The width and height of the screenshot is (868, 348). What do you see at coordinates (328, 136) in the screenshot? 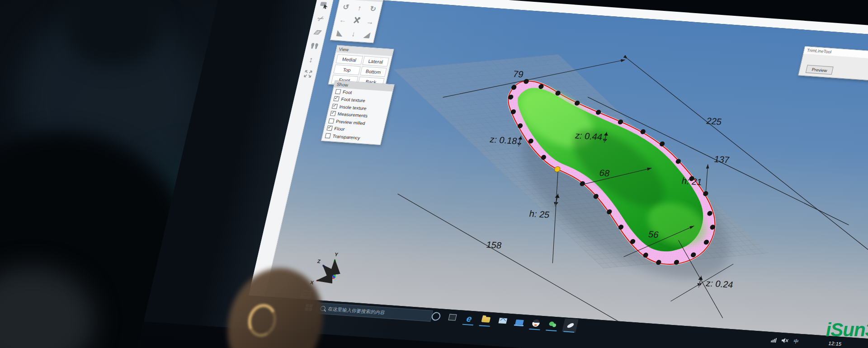
I see `checkbox-transparency` at bounding box center [328, 136].